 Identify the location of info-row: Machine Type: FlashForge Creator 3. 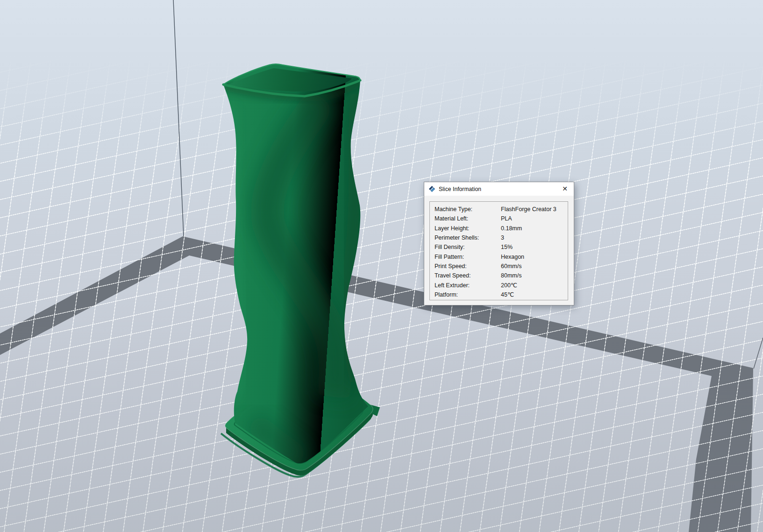
(501, 209).